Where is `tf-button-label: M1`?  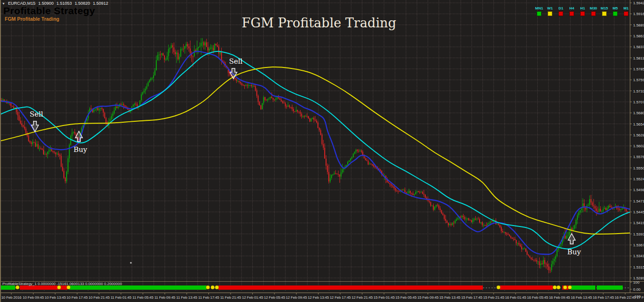
tf-button-label: M1 is located at coordinates (626, 8).